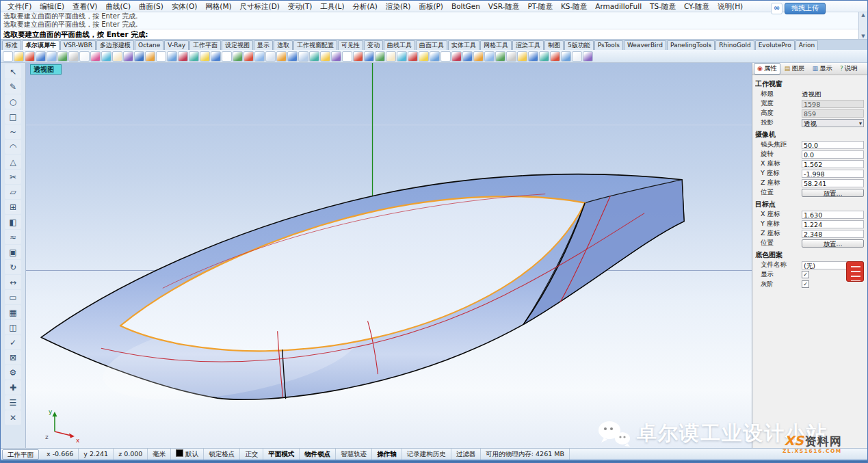 The height and width of the screenshot is (463, 868). What do you see at coordinates (663, 6) in the screenshot?
I see `menu-item: TS-随意` at bounding box center [663, 6].